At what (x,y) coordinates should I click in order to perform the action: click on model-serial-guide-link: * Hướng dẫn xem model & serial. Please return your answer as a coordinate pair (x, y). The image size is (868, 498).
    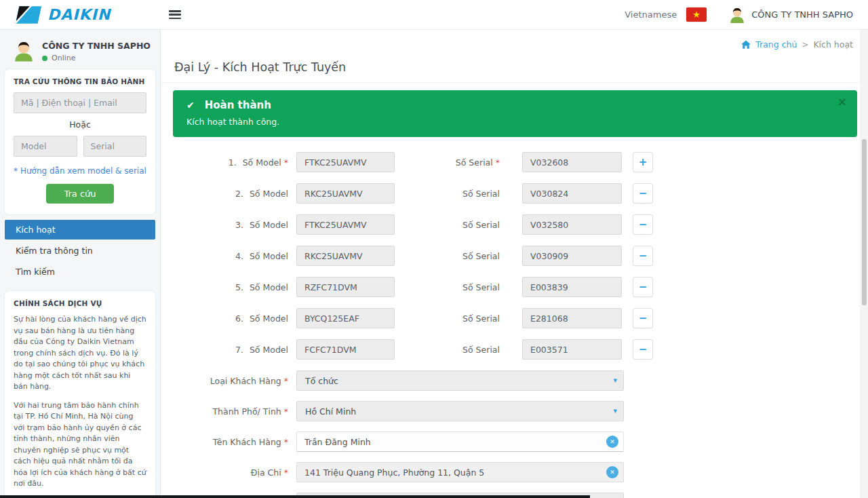
    Looking at the image, I should click on (80, 171).